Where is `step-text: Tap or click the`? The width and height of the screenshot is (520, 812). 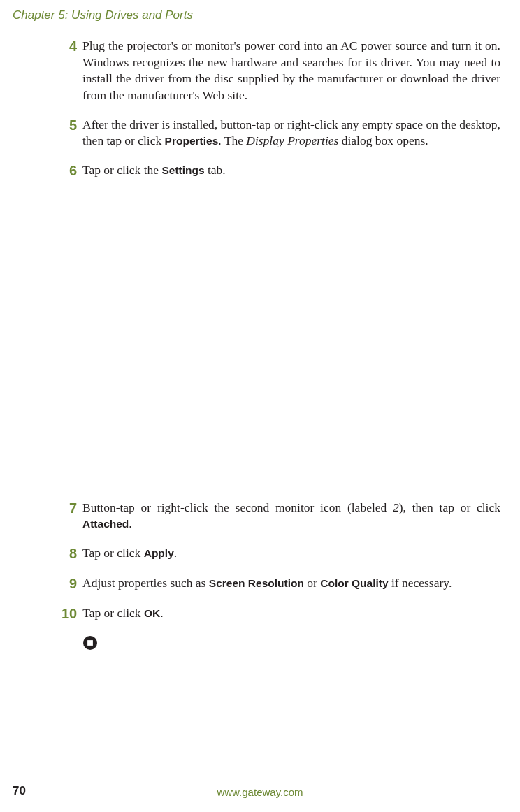
step-text: Tap or click the is located at coordinates (122, 170).